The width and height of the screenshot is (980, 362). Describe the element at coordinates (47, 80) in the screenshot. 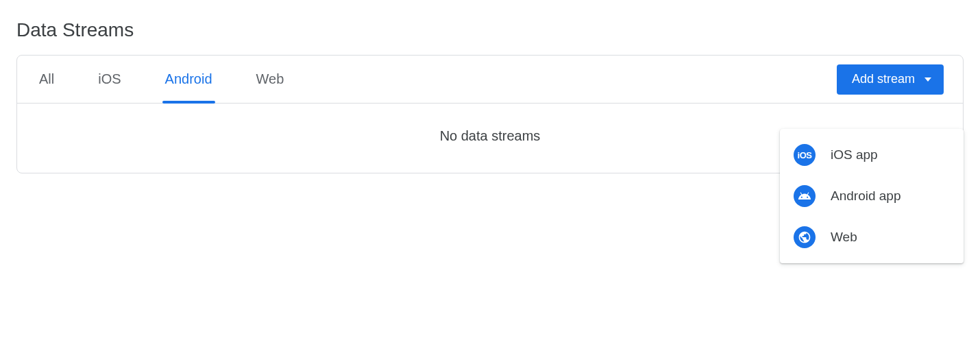

I see `tab-all: All` at that location.